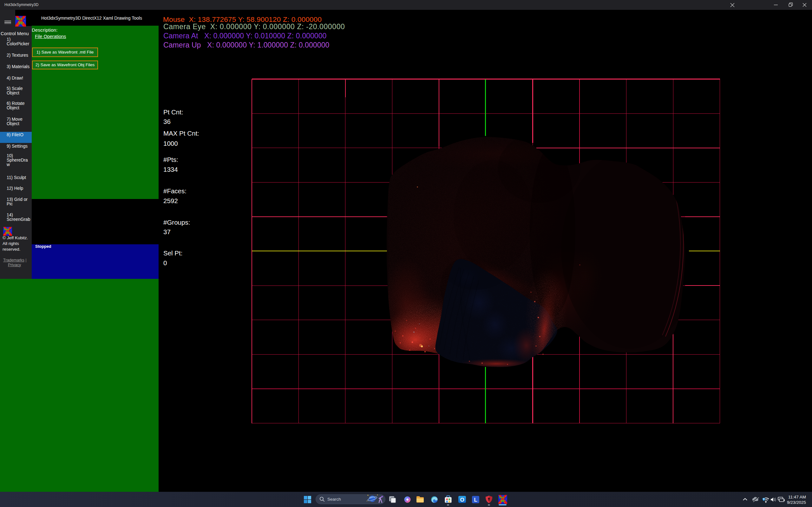  What do you see at coordinates (475, 500) in the screenshot?
I see `svg-text: L` at bounding box center [475, 500].